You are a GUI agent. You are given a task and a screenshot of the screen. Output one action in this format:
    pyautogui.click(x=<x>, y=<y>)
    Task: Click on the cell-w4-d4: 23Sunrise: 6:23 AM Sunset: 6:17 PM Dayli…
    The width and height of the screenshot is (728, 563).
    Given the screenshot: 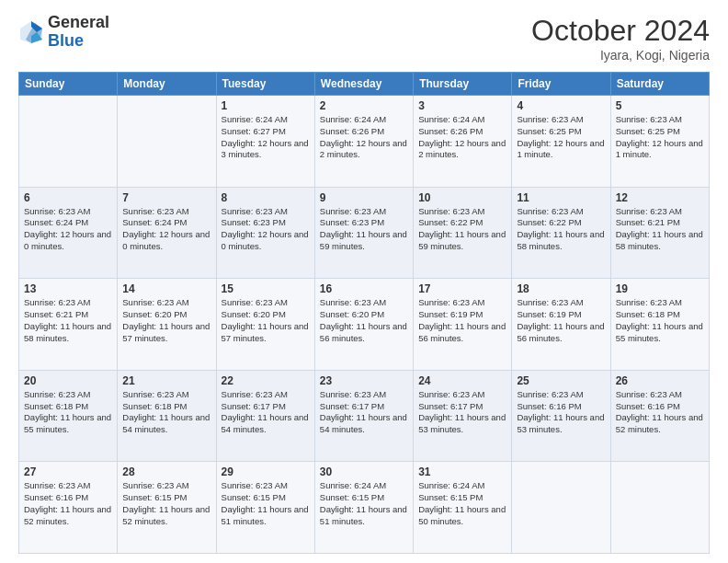 What is the action you would take?
    pyautogui.click(x=364, y=416)
    